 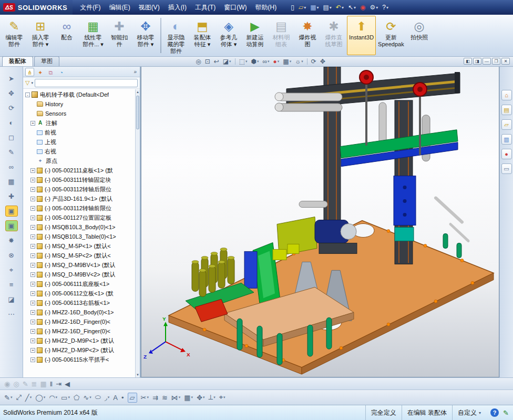 I want to click on new-document-icon: ▯, so click(x=292, y=7).